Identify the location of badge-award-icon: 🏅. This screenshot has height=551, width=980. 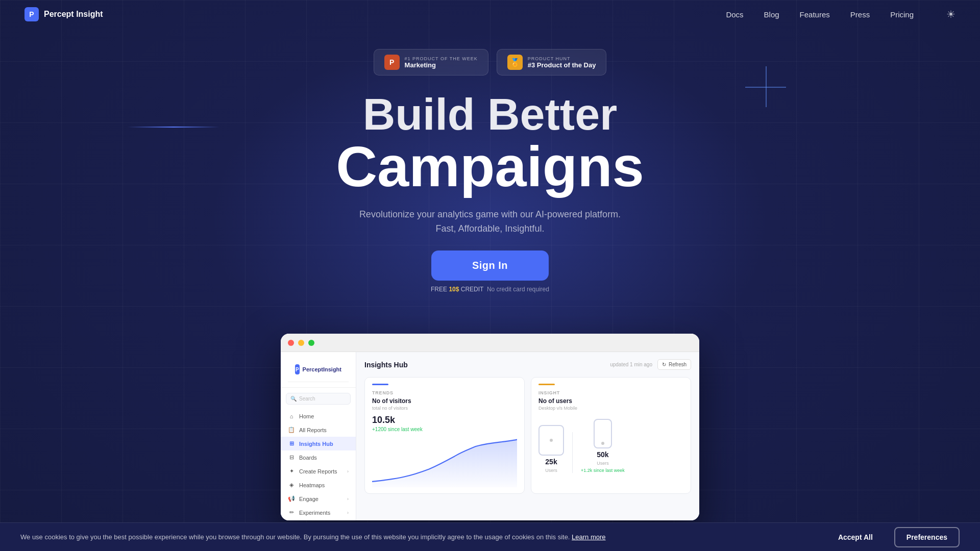
(515, 62).